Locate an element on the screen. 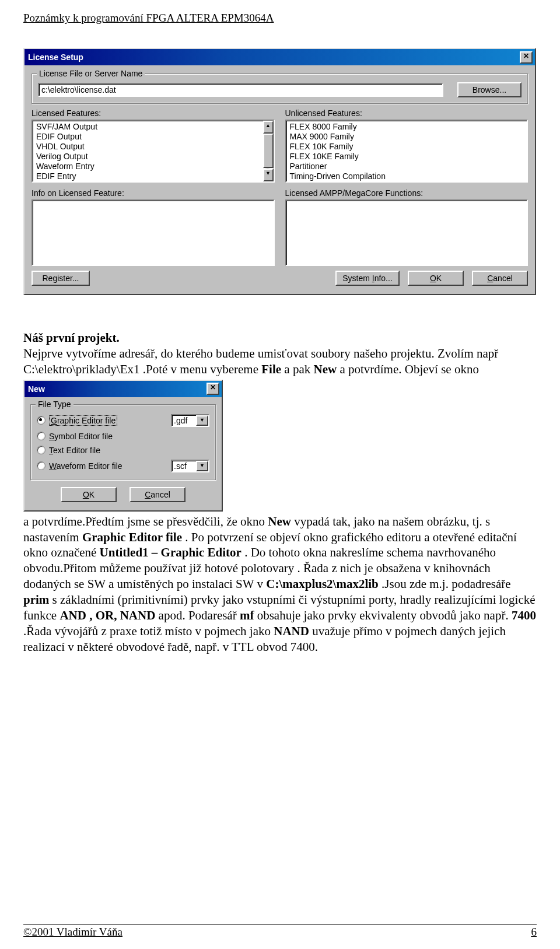 This screenshot has height=949, width=560. radio-text-editor is located at coordinates (41, 450).